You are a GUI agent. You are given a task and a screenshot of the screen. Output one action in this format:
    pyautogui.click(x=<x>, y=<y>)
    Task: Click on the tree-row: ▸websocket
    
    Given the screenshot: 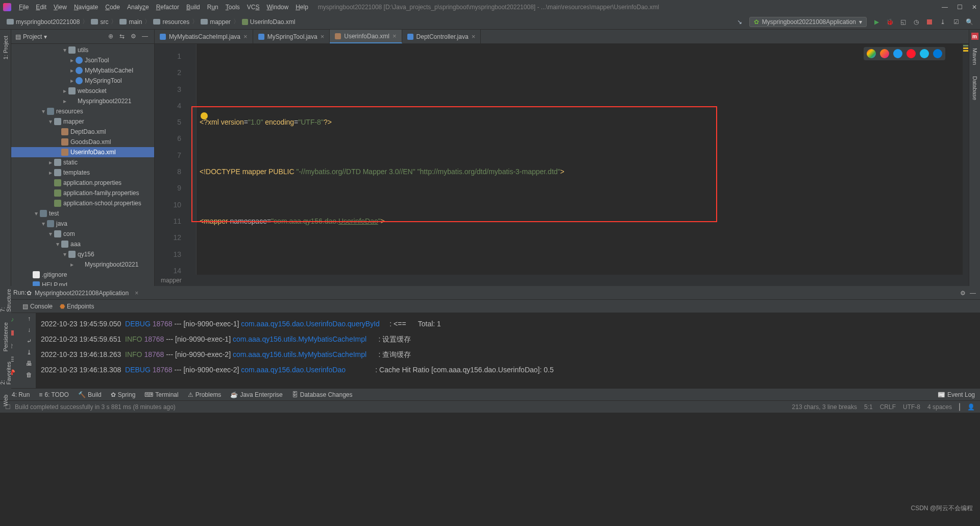 What is the action you would take?
    pyautogui.click(x=83, y=91)
    